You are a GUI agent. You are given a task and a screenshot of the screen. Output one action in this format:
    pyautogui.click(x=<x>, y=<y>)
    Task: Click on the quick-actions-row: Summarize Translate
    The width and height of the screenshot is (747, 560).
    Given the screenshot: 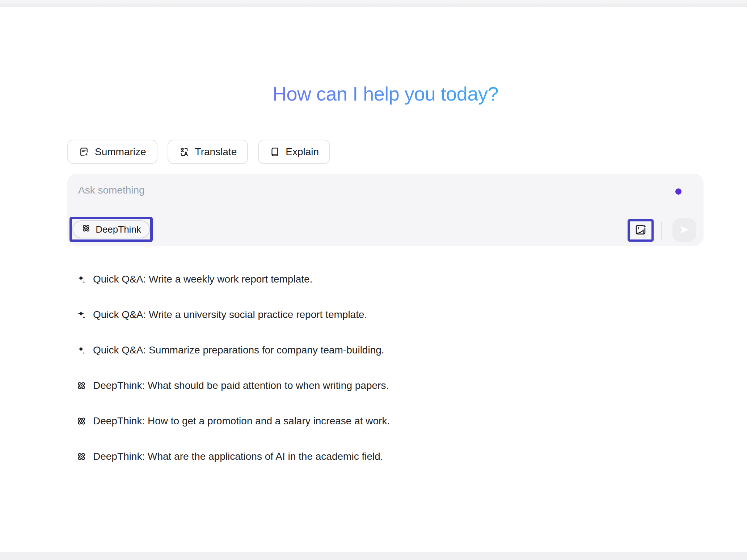 What is the action you would take?
    pyautogui.click(x=199, y=152)
    